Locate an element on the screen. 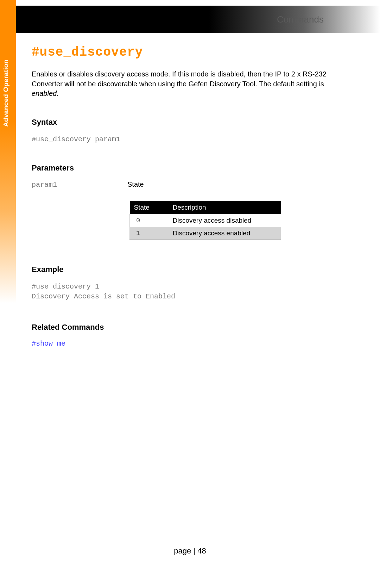  table-row: 0 Discovery access disabled is located at coordinates (205, 221).